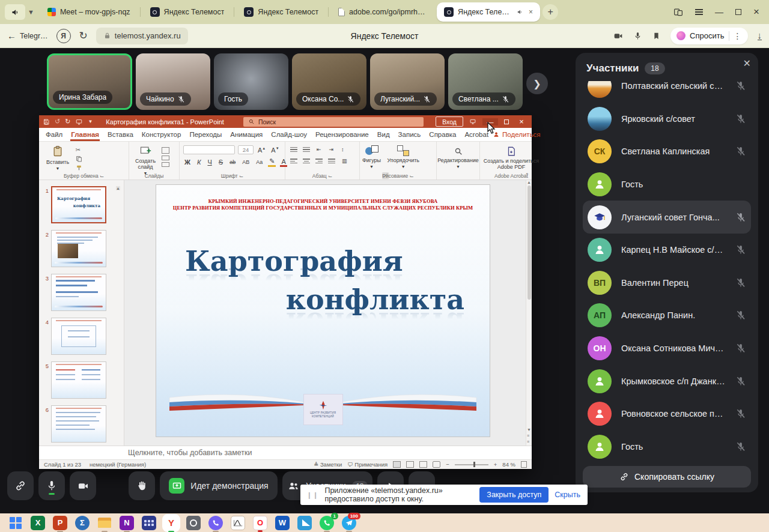  I want to click on notes-placeholder: Щелкните, чтобы добавить заметки, so click(285, 453).